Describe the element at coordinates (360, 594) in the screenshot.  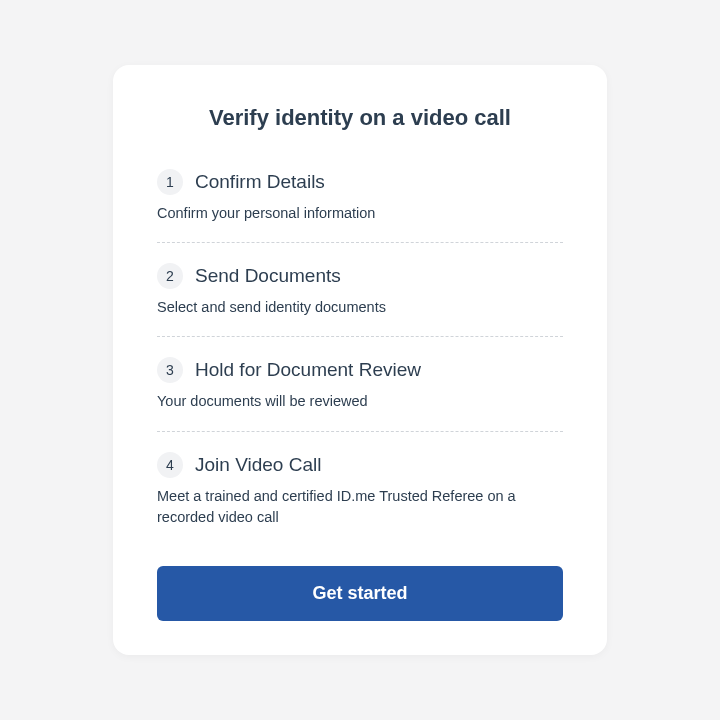
I see `get-started-button: Get started` at that location.